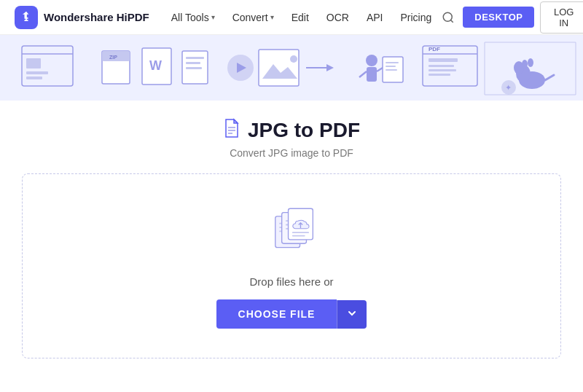 The height and width of the screenshot is (392, 583). Describe the element at coordinates (302, 17) in the screenshot. I see `nav-links: All Tools ▾ Convert ▾ Edit OCR API Prici…` at that location.